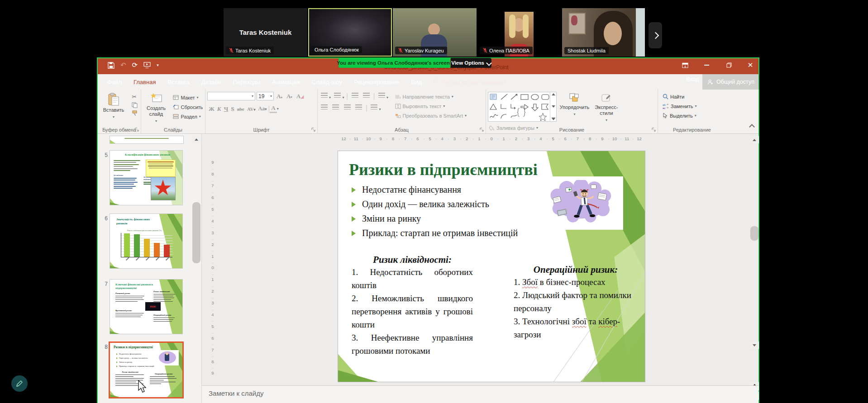  I want to click on character-spacing-button: AV▾, so click(252, 109).